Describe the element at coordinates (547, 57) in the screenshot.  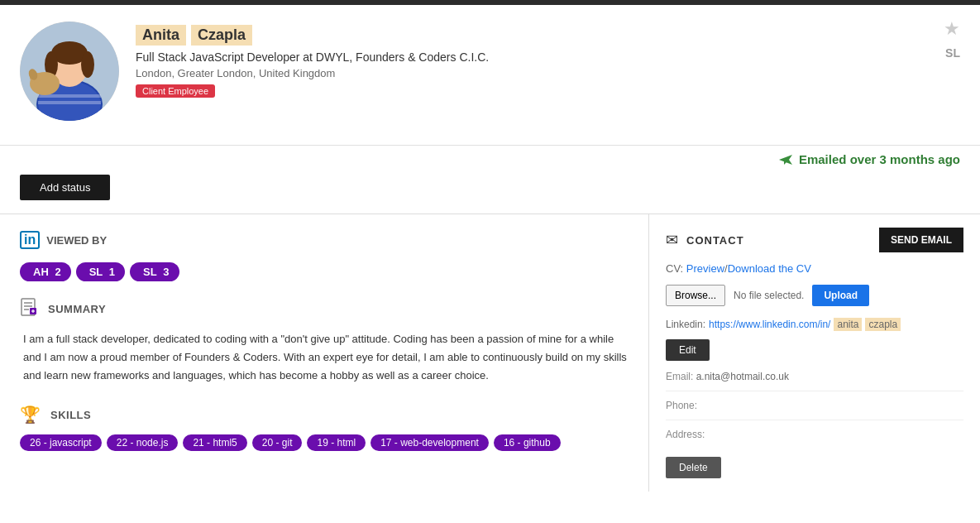
I see `profile-title: Full Stack JavaScript Developer at DWYL,…` at that location.